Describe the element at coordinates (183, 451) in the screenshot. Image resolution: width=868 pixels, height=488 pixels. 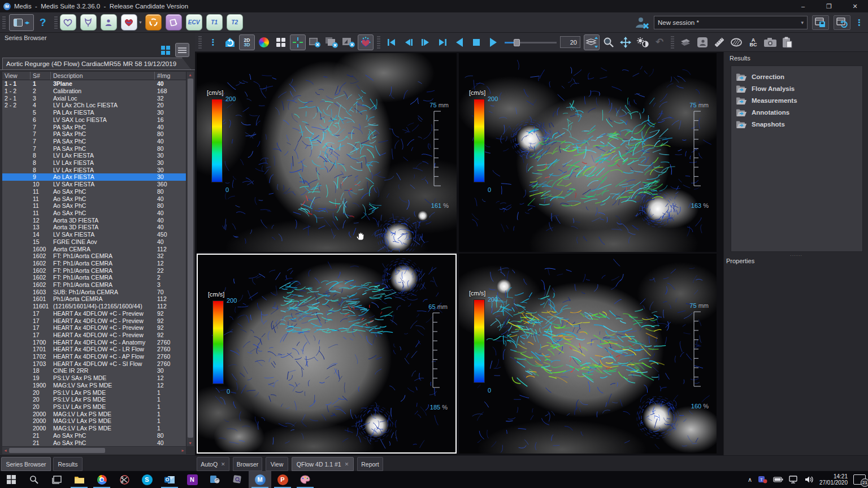
I see `scroll-right-icon: ►` at that location.